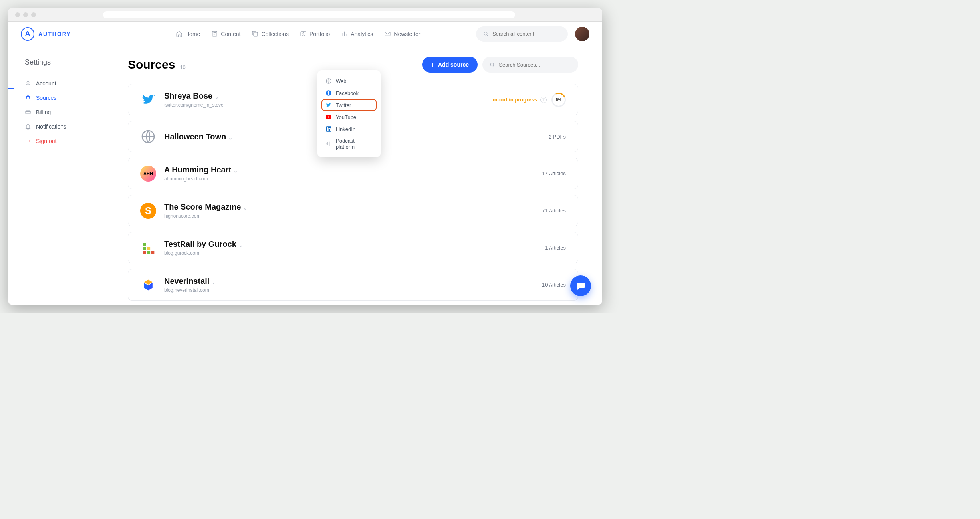  What do you see at coordinates (402, 34) in the screenshot?
I see `nav-newsletter: Newsletter` at bounding box center [402, 34].